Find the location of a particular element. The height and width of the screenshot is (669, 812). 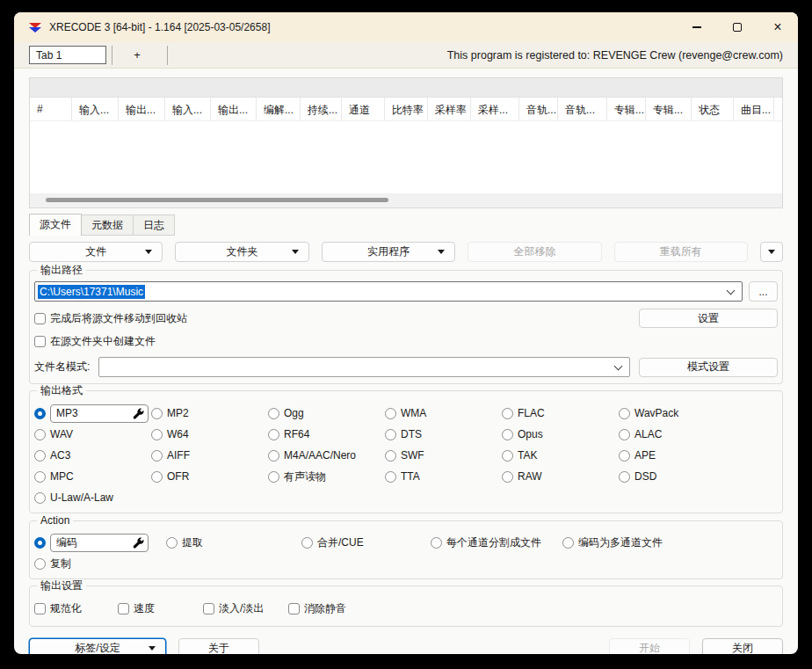

add-tab-button: + is located at coordinates (137, 55).